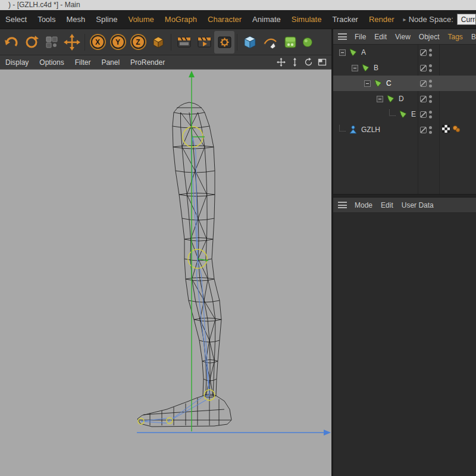 This screenshot has height=476, width=476. Describe the element at coordinates (11, 42) in the screenshot. I see `undo-icon` at that location.